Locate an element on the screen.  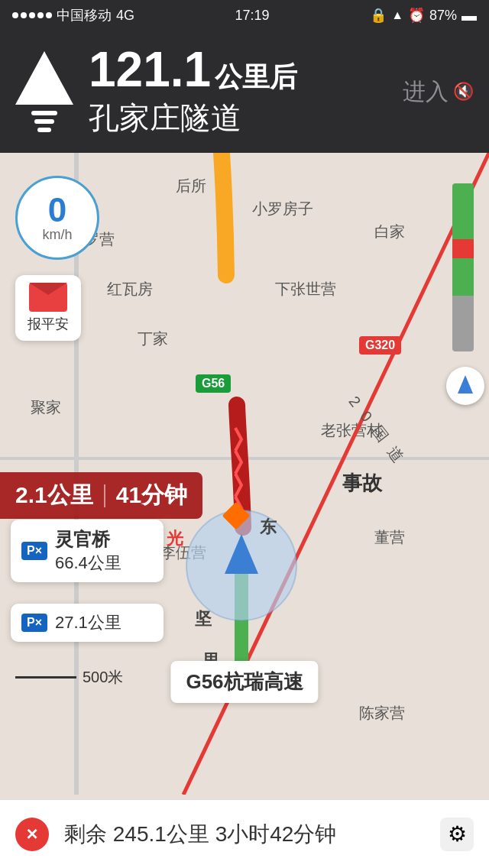
close-icon: × is located at coordinates (32, 834).